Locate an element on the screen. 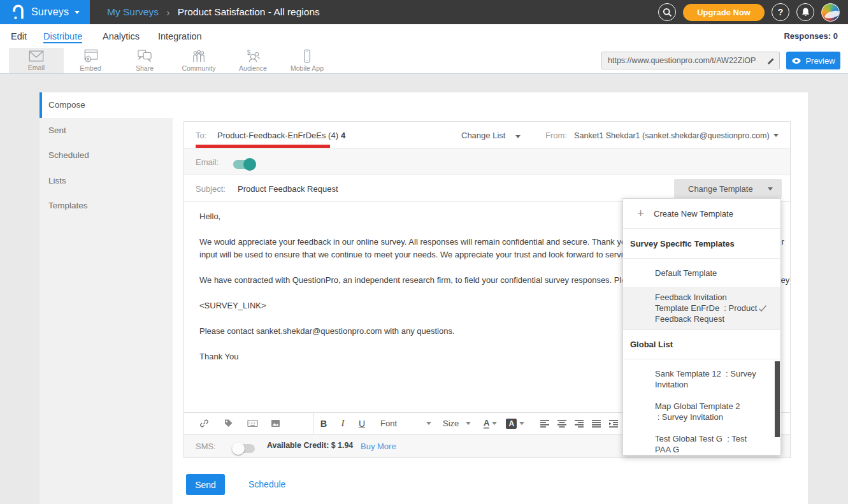 The width and height of the screenshot is (848, 504). from-value: Sanket1 Shekdar1 (sanket.shekdar@questio… is located at coordinates (672, 136).